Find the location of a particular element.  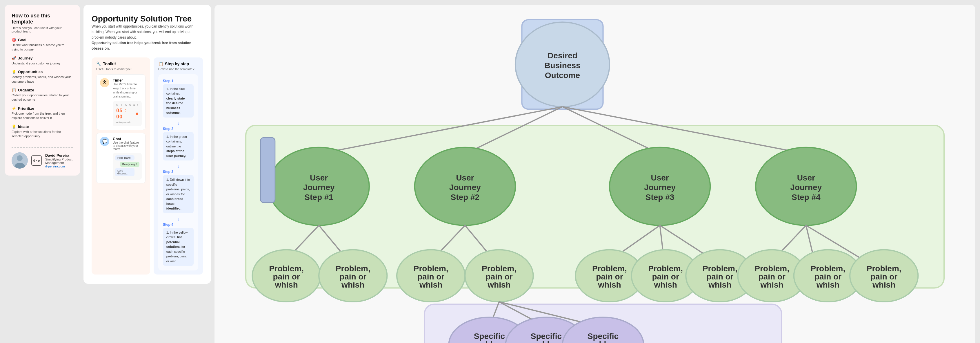

stepbystep-title: 📋 Step by step is located at coordinates (178, 64).